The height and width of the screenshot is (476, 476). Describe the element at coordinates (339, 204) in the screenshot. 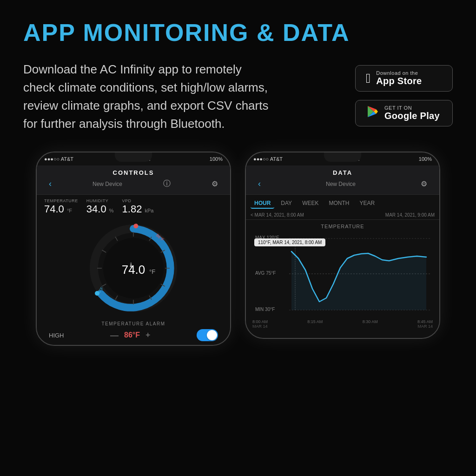

I see `tab-month: MONTH` at that location.